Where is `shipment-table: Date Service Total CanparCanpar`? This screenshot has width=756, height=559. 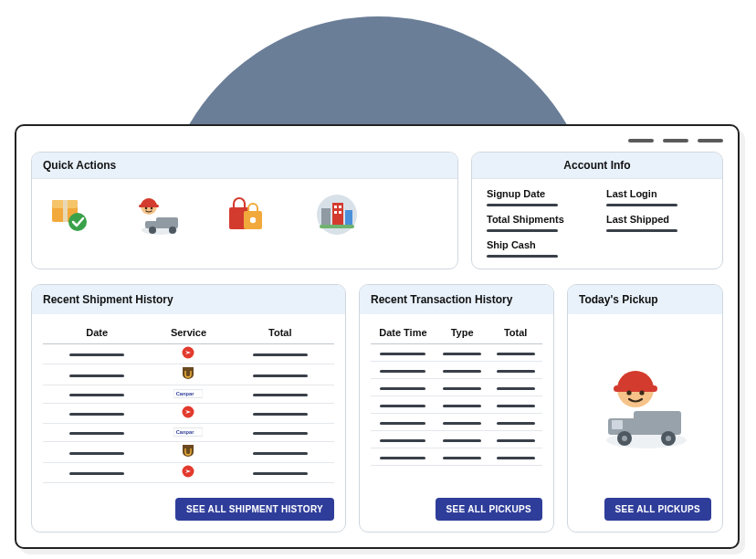
shipment-table: Date Service Total CanparCanpar is located at coordinates (188, 404).